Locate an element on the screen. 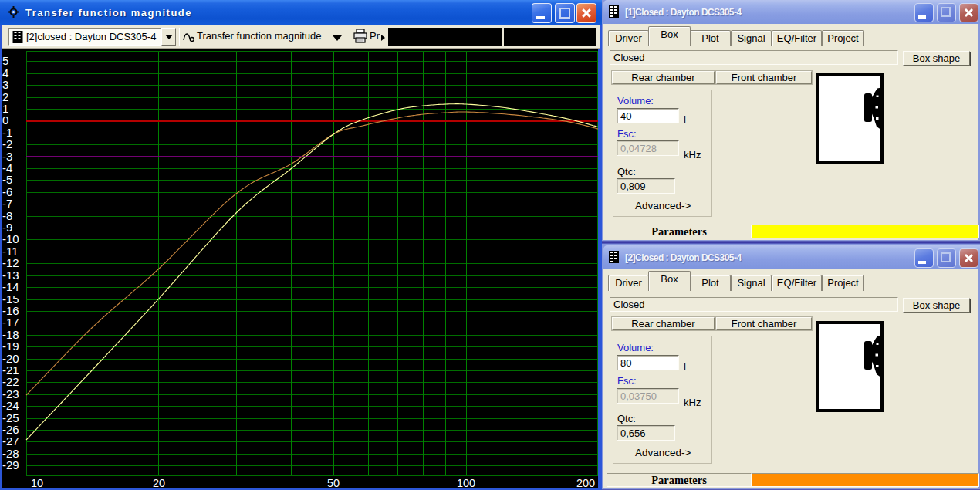 Image resolution: width=980 pixels, height=490 pixels. svg-text: 100 is located at coordinates (466, 483).